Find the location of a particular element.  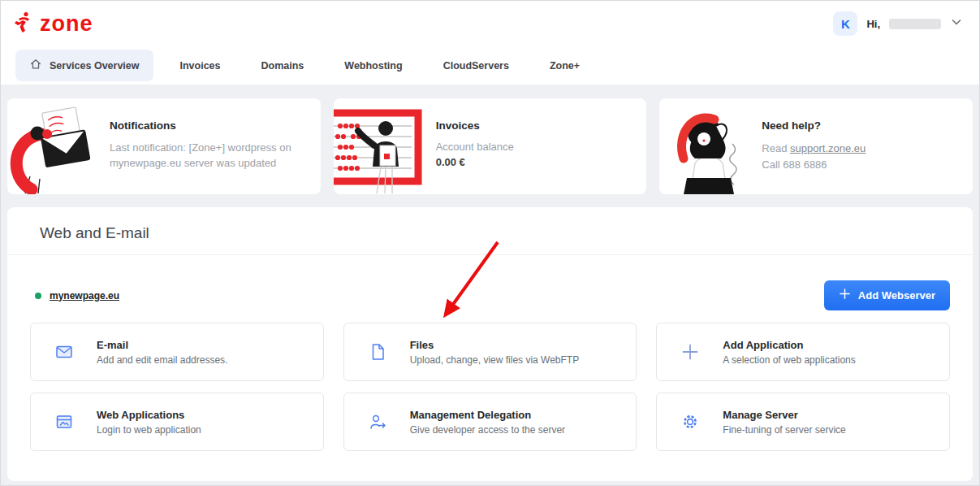

web-applications-icon is located at coordinates (64, 422).